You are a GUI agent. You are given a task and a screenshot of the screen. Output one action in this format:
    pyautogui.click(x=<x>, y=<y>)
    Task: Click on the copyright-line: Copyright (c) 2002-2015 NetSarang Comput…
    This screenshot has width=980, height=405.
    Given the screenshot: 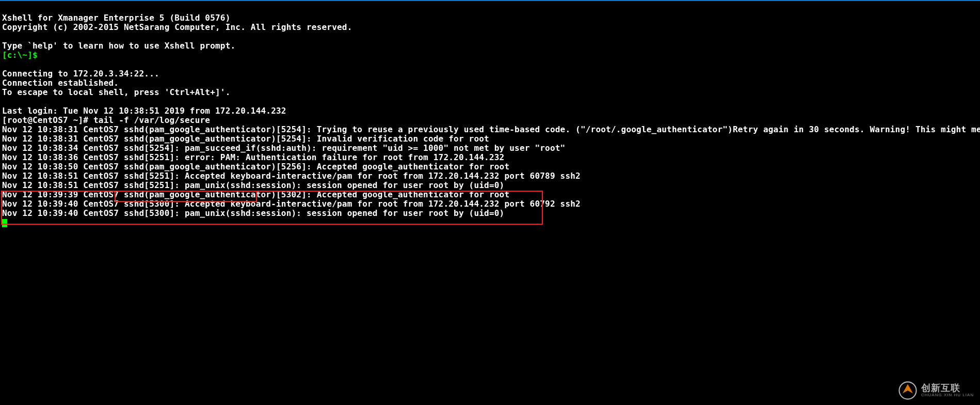 What is the action you would take?
    pyautogui.click(x=177, y=27)
    